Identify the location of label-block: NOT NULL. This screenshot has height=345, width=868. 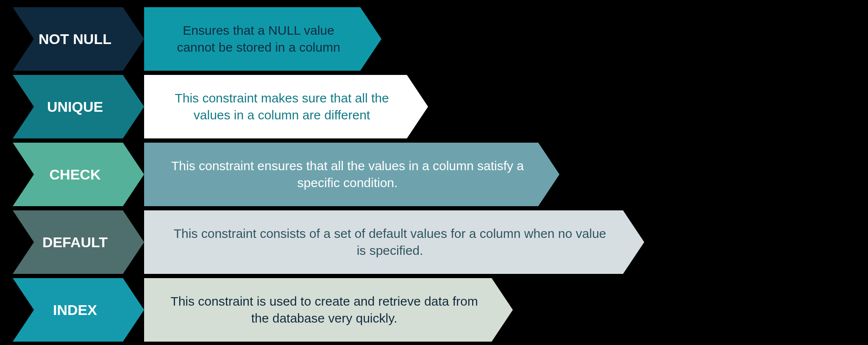
(78, 39).